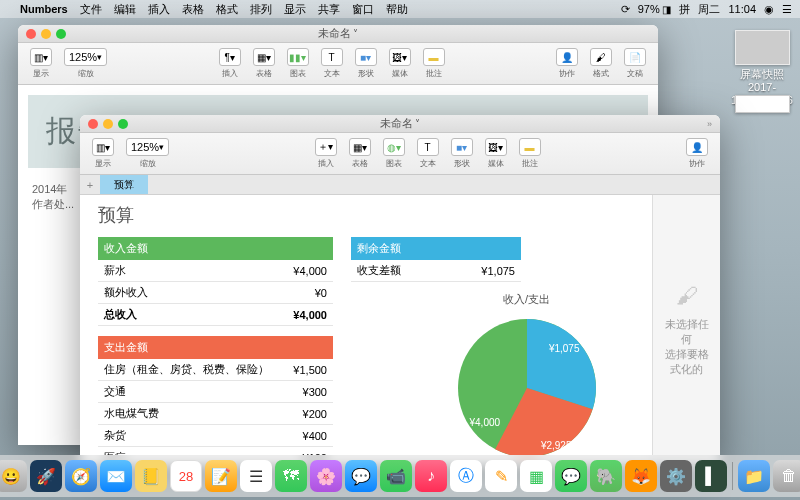  Describe the element at coordinates (193, 10) in the screenshot. I see `menu-table: 表格` at that location.